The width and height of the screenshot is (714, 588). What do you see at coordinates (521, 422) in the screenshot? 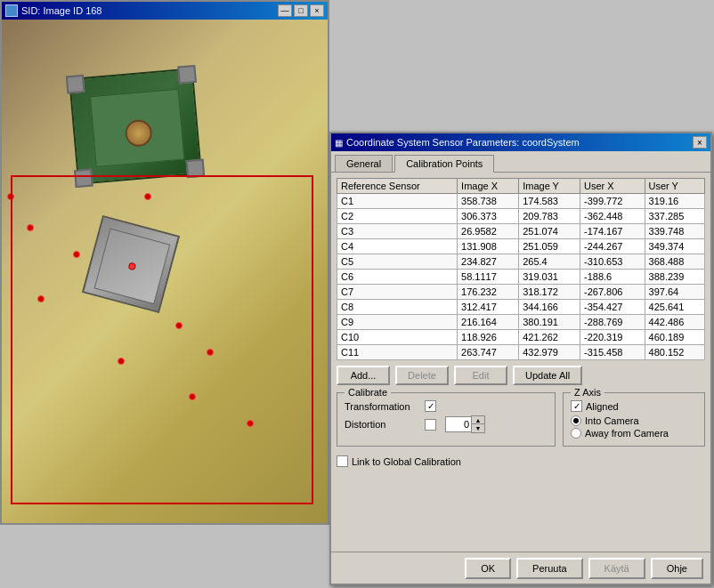
I see `groups-row: Calibrate Transformation Distortion 0 ▲ …` at bounding box center [521, 422].